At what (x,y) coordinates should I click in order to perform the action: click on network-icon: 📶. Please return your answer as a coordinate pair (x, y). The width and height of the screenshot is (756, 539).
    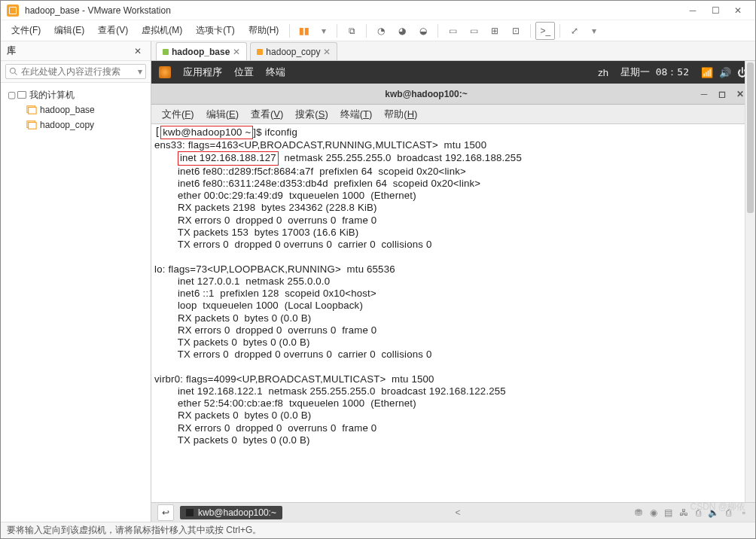
    Looking at the image, I should click on (706, 72).